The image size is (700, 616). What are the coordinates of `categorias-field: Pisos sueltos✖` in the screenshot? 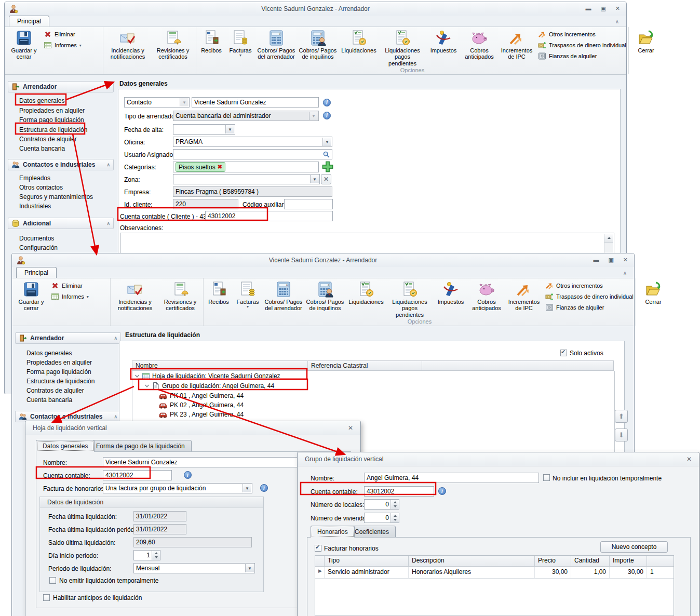 It's located at (246, 167).